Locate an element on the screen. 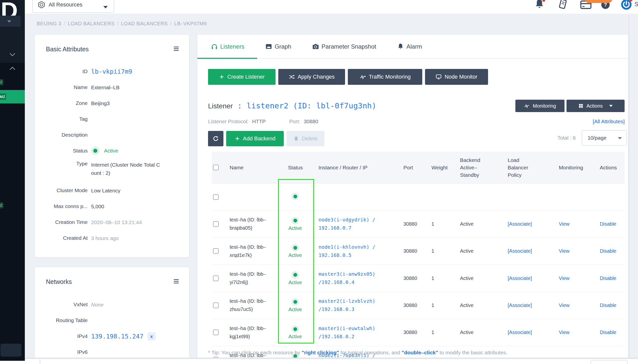 The image size is (638, 364). attr-label: IPv6 is located at coordinates (61, 352).